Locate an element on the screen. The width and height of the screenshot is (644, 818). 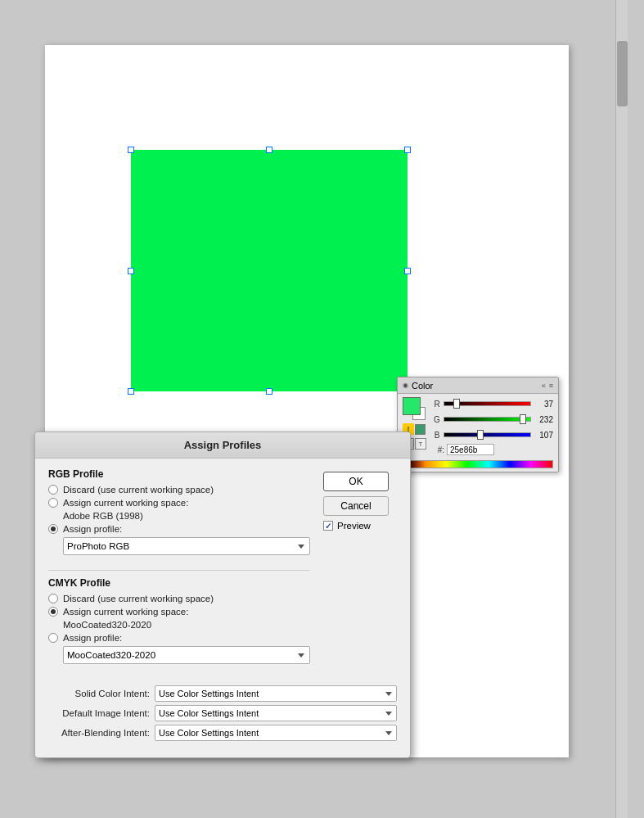
default-image-intent-row: Default Image Intent: Use Color Settings… is located at coordinates (223, 713).